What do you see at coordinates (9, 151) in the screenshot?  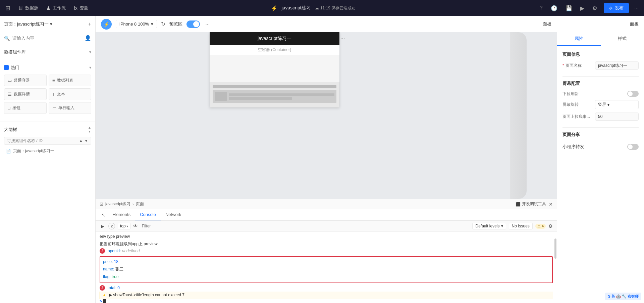 I see `file-icon: 📄` at bounding box center [9, 151].